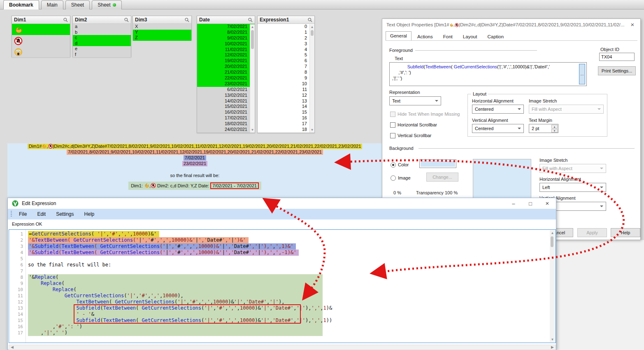 This screenshot has width=644, height=350. I want to click on list-item: 15/02/2021, so click(226, 107).